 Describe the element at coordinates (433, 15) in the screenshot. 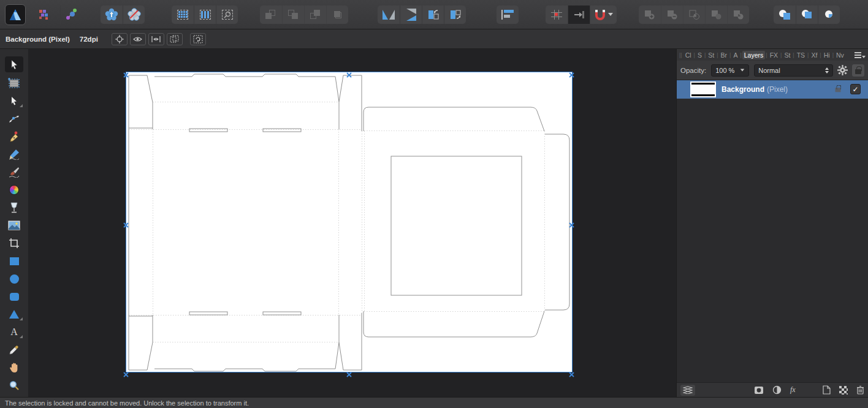

I see `rotate-counterclockwise-button` at that location.